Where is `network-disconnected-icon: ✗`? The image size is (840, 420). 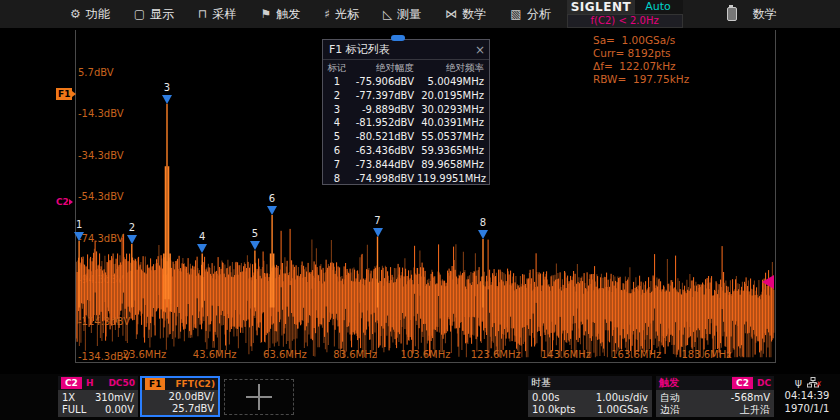
network-disconnected-icon: ✗ is located at coordinates (818, 385).